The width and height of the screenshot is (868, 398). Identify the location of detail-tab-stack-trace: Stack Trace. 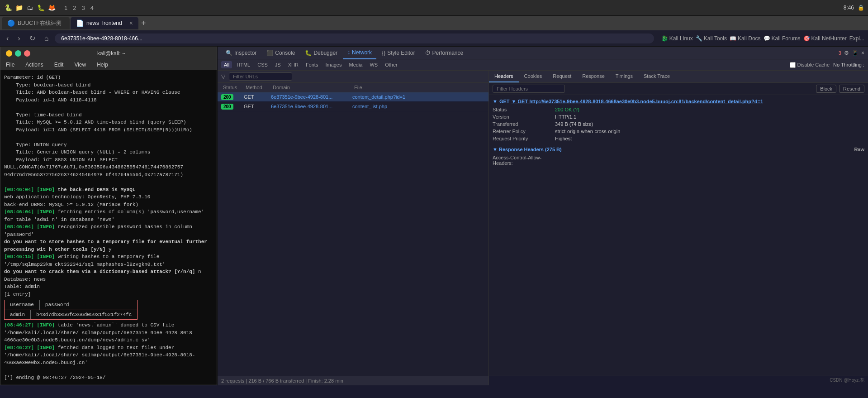
(657, 77).